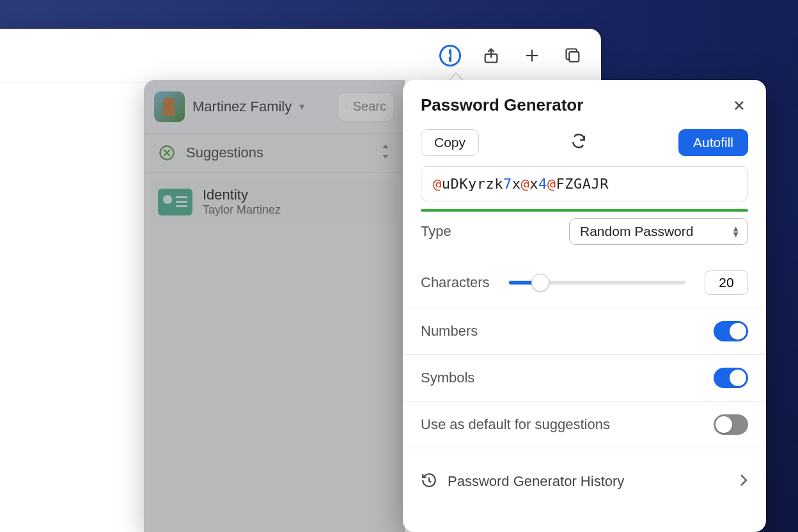 This screenshot has height=532, width=798. What do you see at coordinates (540, 283) in the screenshot?
I see `slider-thumb` at bounding box center [540, 283].